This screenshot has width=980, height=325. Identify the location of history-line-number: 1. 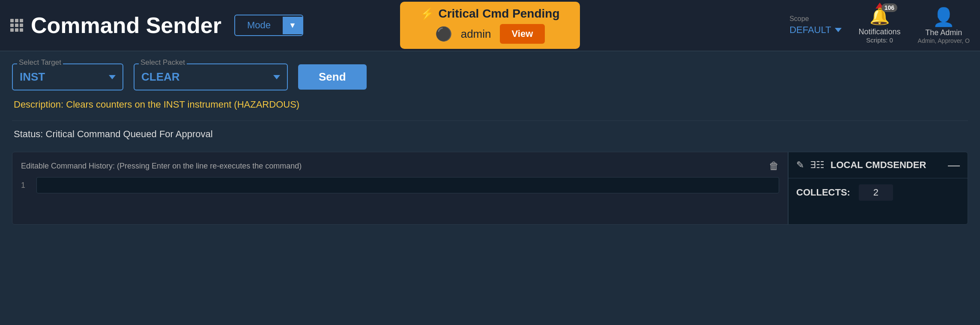
(26, 185).